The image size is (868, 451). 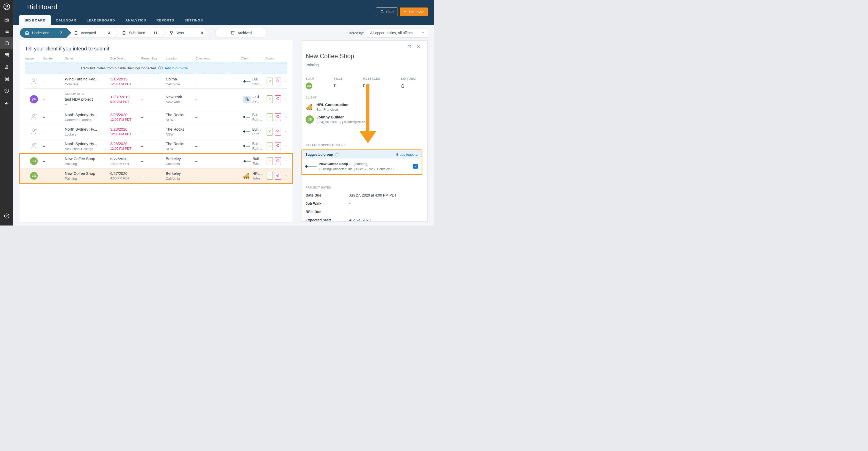 What do you see at coordinates (156, 175) in the screenshot?
I see `table-row-selected: JB – New Coffee ShopPainting 6/27/20204:…` at bounding box center [156, 175].